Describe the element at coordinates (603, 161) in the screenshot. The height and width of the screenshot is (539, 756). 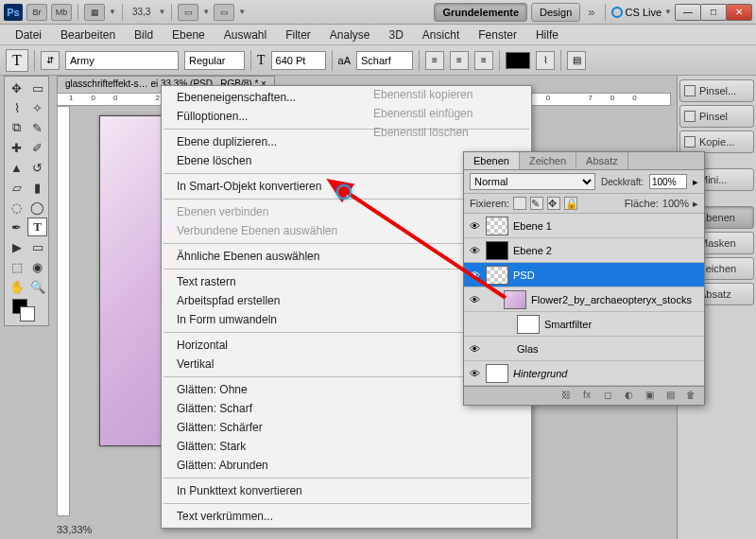
I see `tab-absatz: Absatz` at that location.